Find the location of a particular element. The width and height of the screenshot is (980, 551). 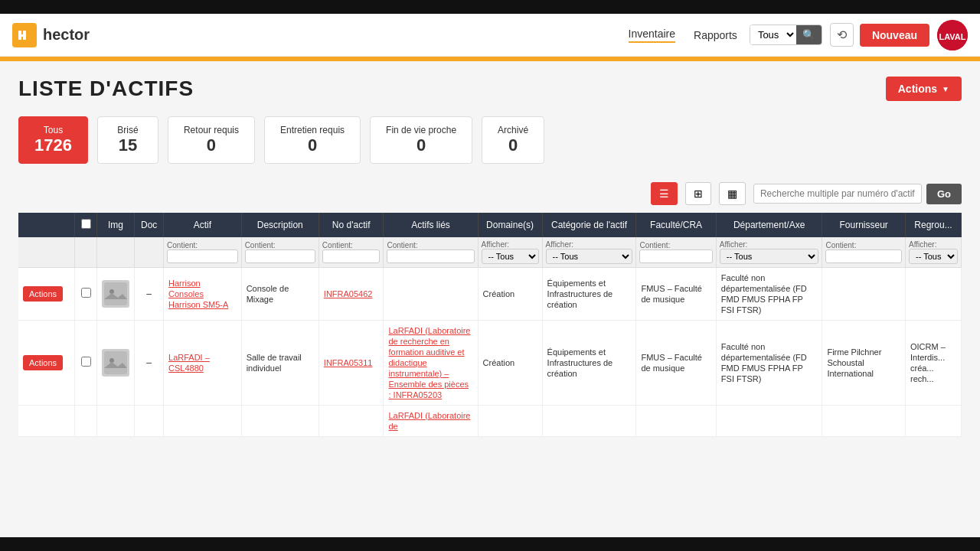

history-button: ⟲ is located at coordinates (842, 35).